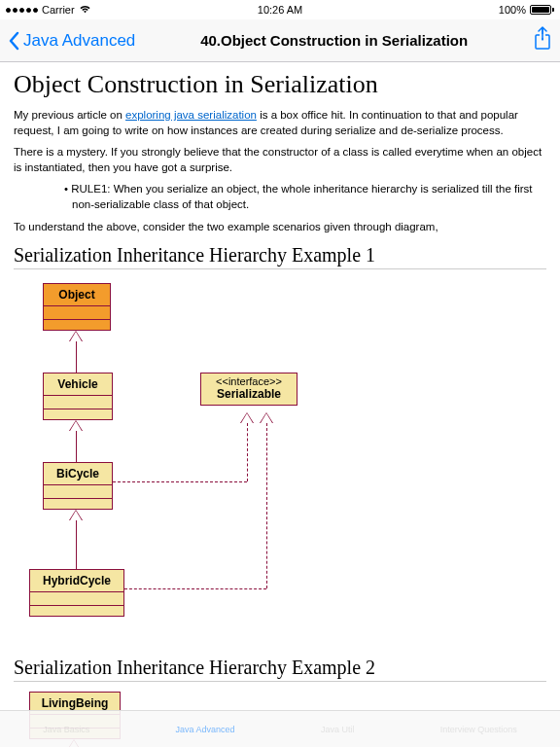 The image size is (560, 747). Describe the element at coordinates (72, 41) in the screenshot. I see `back-button: Java Advanced` at that location.